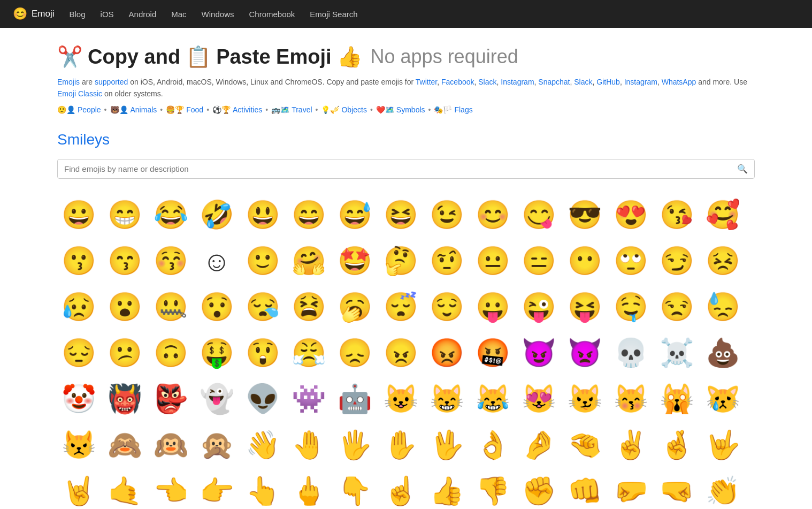  I want to click on twitter-link: Twitter, so click(426, 82).